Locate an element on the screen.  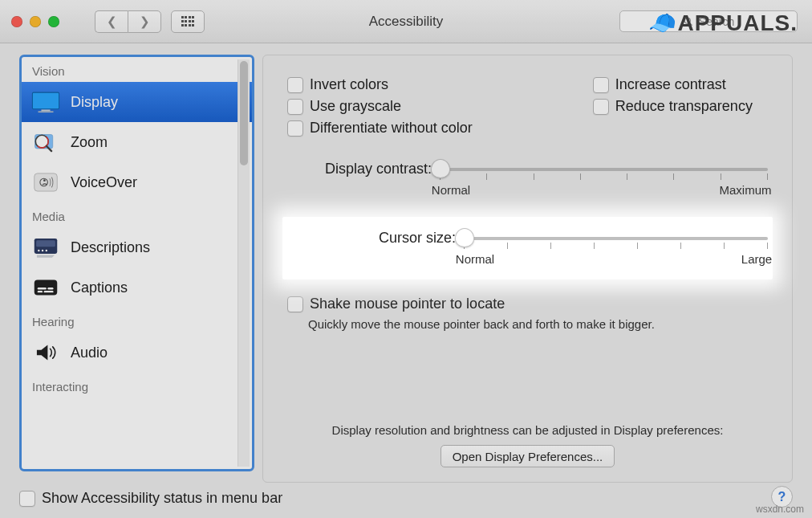
checkbox-label: Show Accessibility status in menu bar is located at coordinates (162, 498).